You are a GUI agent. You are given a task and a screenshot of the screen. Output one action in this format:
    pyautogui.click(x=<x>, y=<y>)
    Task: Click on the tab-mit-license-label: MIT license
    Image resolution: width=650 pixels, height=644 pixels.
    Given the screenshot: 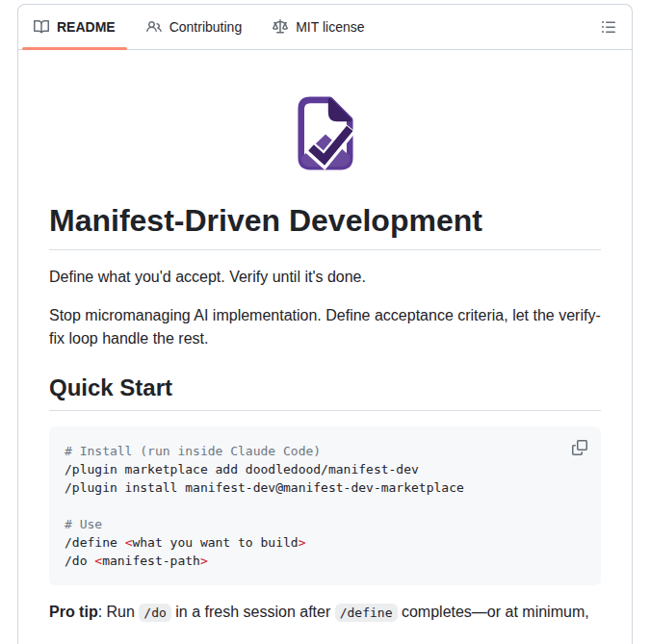 What is the action you would take?
    pyautogui.click(x=329, y=27)
    